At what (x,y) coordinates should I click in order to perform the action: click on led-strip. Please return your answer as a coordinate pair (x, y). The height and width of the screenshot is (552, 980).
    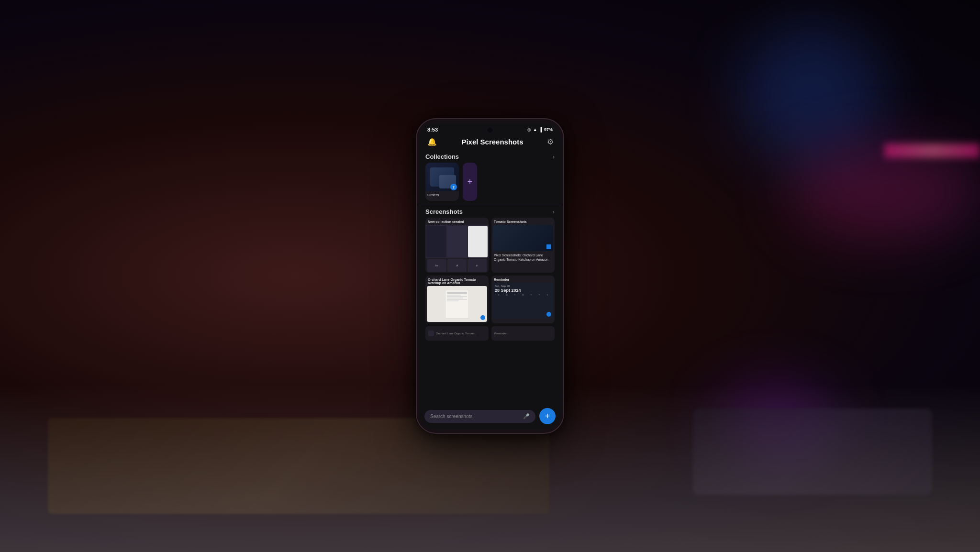
    Looking at the image, I should click on (932, 151).